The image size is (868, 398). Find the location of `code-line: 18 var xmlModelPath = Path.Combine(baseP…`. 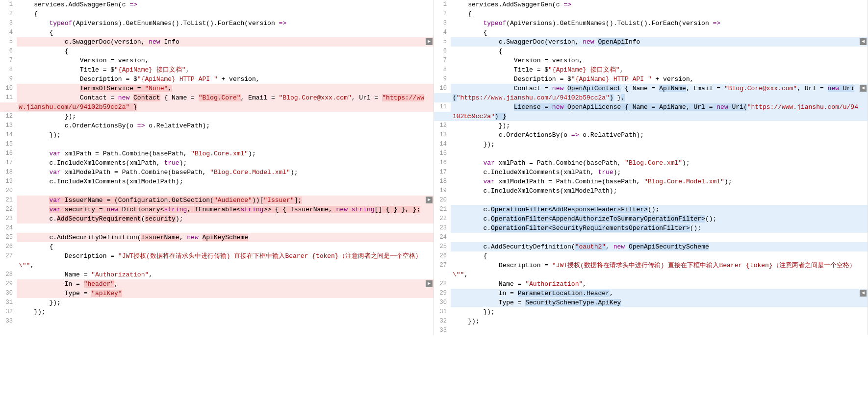

code-line: 18 var xmlModelPath = Path.Combine(baseP… is located at coordinates (651, 181).